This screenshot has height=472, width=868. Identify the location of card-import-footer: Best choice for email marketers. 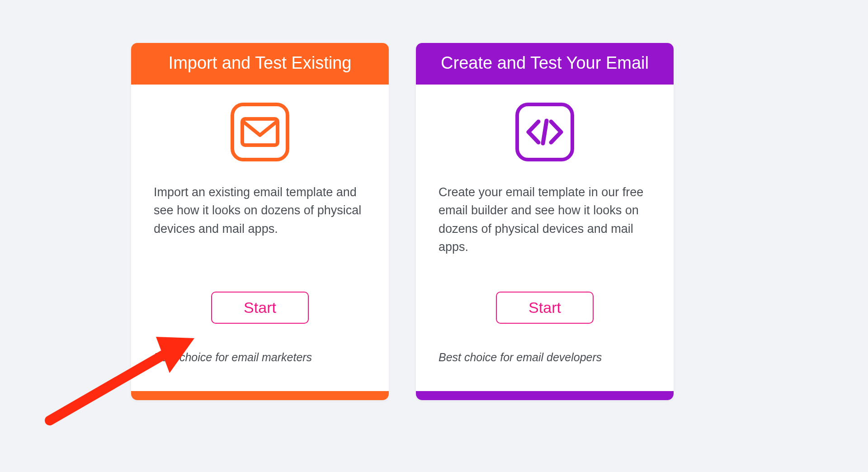
(260, 364).